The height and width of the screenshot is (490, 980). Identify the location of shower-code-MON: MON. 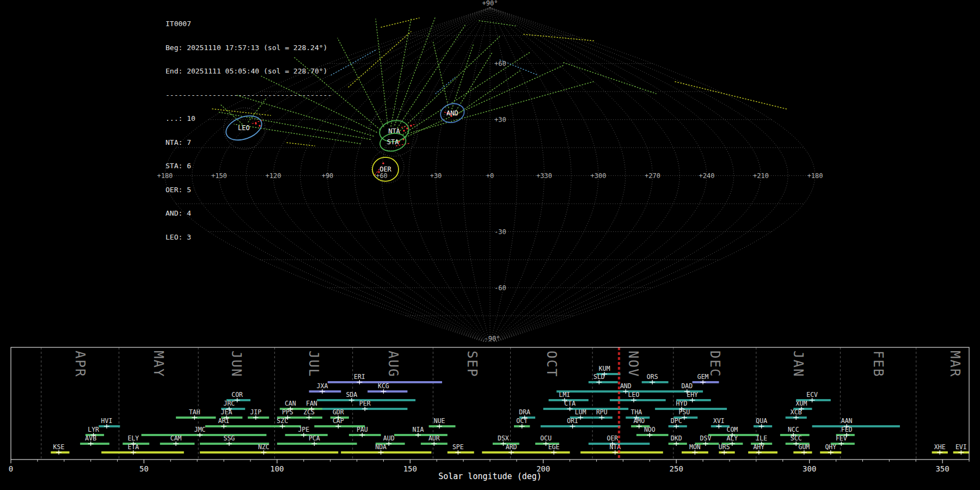
(695, 447).